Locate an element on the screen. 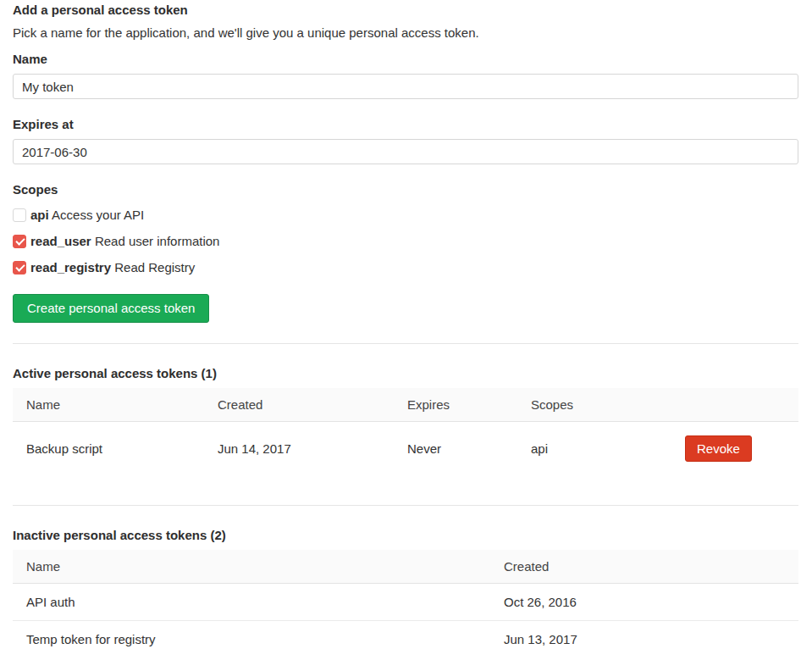 The image size is (812, 671). name-label: Name is located at coordinates (406, 59).